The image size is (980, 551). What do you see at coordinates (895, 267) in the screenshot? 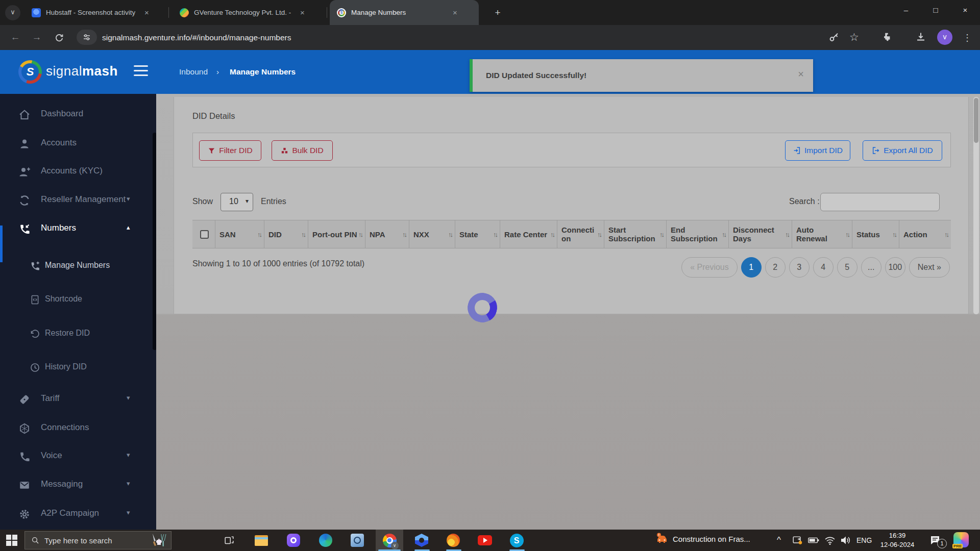
I see `pagination-page-100: 100` at bounding box center [895, 267].